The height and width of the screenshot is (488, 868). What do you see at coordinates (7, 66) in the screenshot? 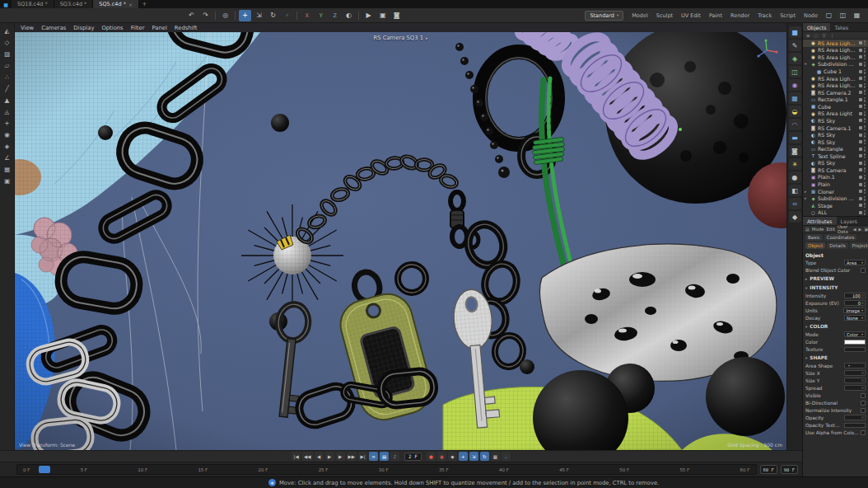
I see `workplane-mode-icon: ▱` at bounding box center [7, 66].